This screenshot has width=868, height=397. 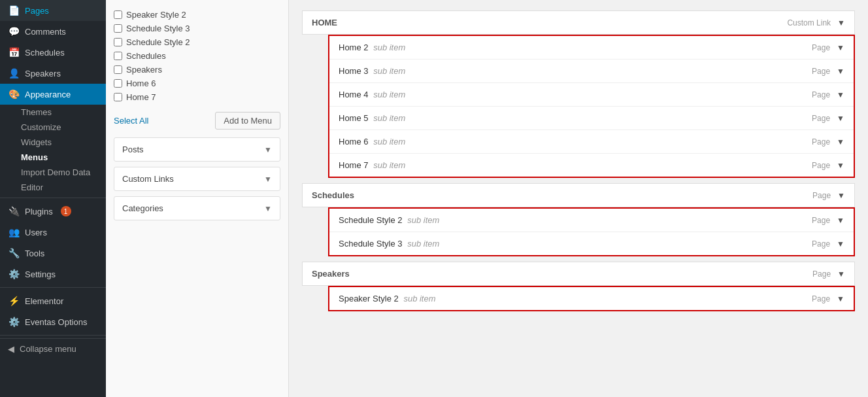 What do you see at coordinates (14, 274) in the screenshot?
I see `settings-icon: ⚙️` at bounding box center [14, 274].